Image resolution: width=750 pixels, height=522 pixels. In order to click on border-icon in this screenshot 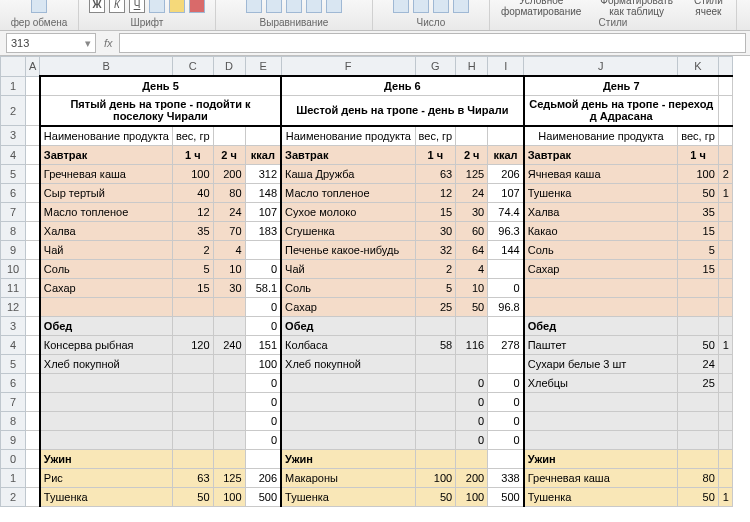, I will do `click(157, 6)`.